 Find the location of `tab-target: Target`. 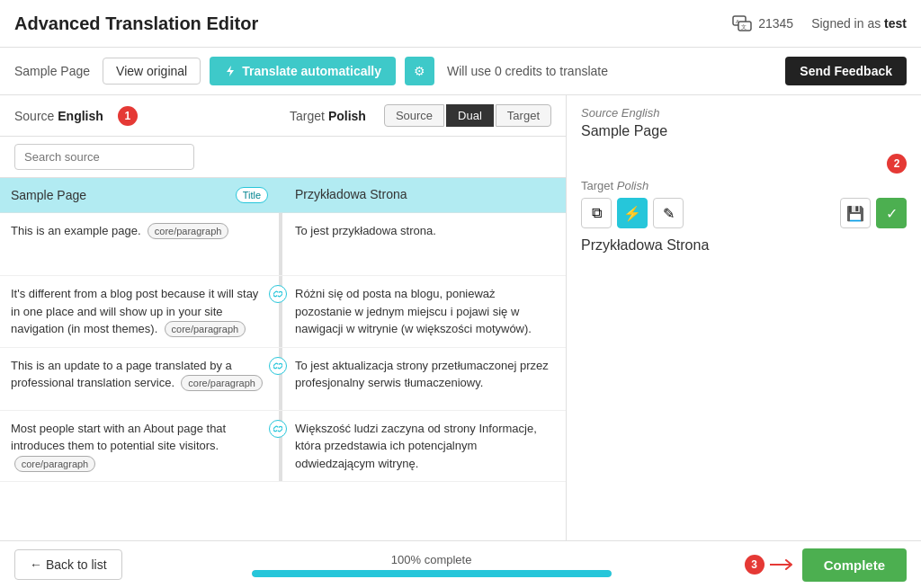

tab-target: Target is located at coordinates (523, 115).